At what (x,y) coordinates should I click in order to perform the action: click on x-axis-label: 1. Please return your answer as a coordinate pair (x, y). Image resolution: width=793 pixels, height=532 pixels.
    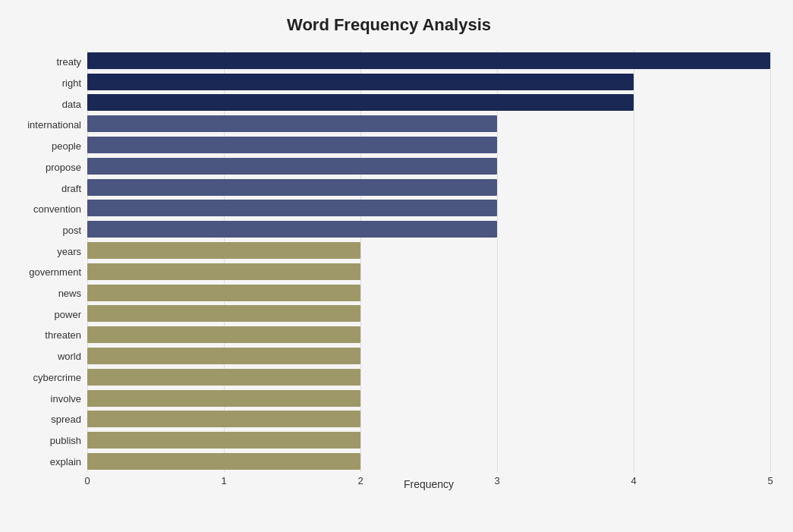
    Looking at the image, I should click on (223, 481).